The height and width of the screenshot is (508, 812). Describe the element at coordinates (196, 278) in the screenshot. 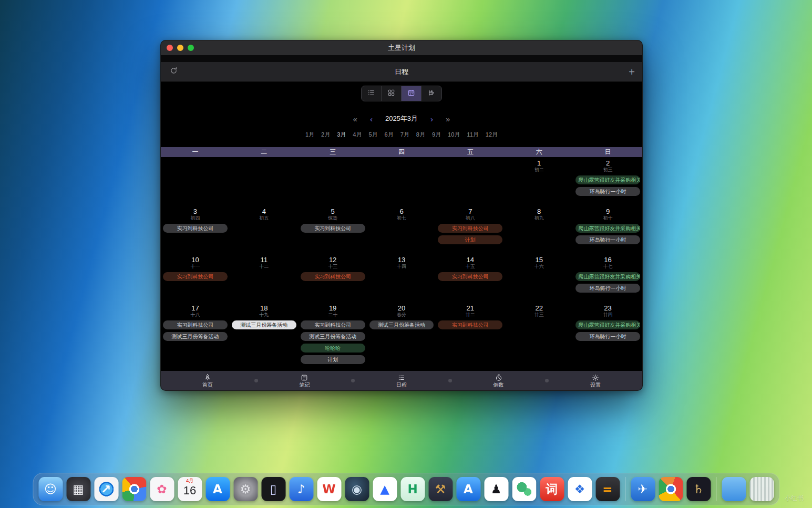

I see `calendar-day-cell: 10十一实习到科技公司` at that location.